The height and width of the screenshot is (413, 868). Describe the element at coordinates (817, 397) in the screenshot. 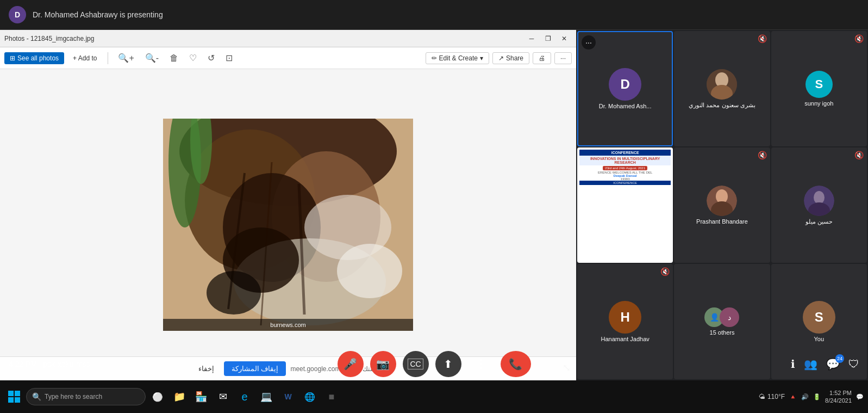

I see `battery-icon: 🔋` at that location.